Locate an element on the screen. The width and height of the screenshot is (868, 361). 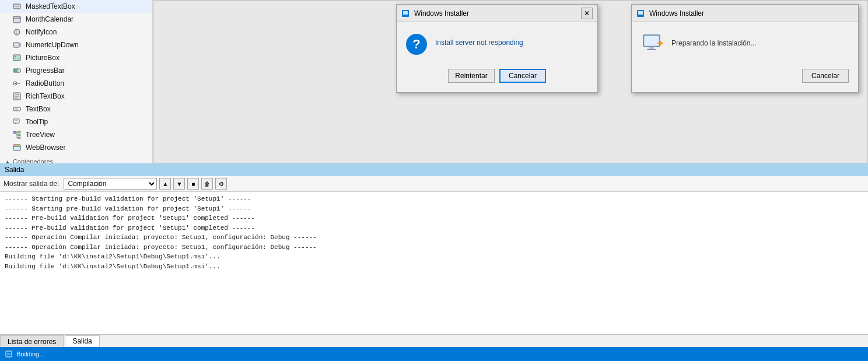
sidebar-item-tooltip-label: ToolTip is located at coordinates (37, 122).